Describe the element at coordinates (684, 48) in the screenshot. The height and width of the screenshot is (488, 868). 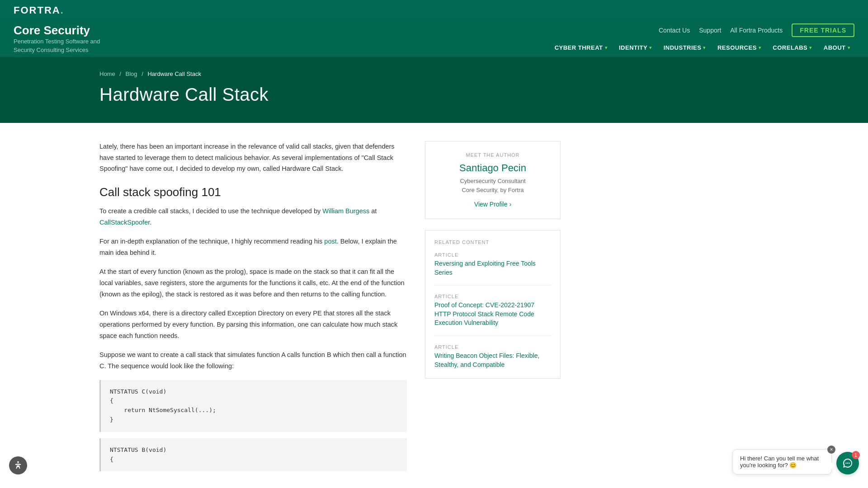
I see `nav-industries: INDUSTRIES ▾` at that location.